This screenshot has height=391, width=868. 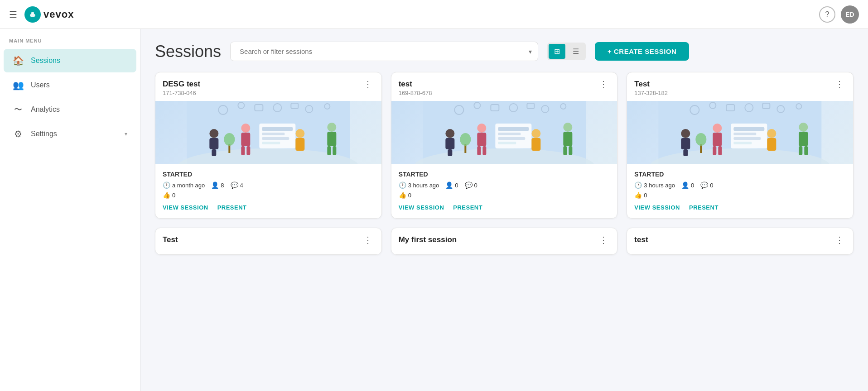 I want to click on card-meta: 🕐 a month ago 👤 8 💬 4, so click(x=268, y=185).